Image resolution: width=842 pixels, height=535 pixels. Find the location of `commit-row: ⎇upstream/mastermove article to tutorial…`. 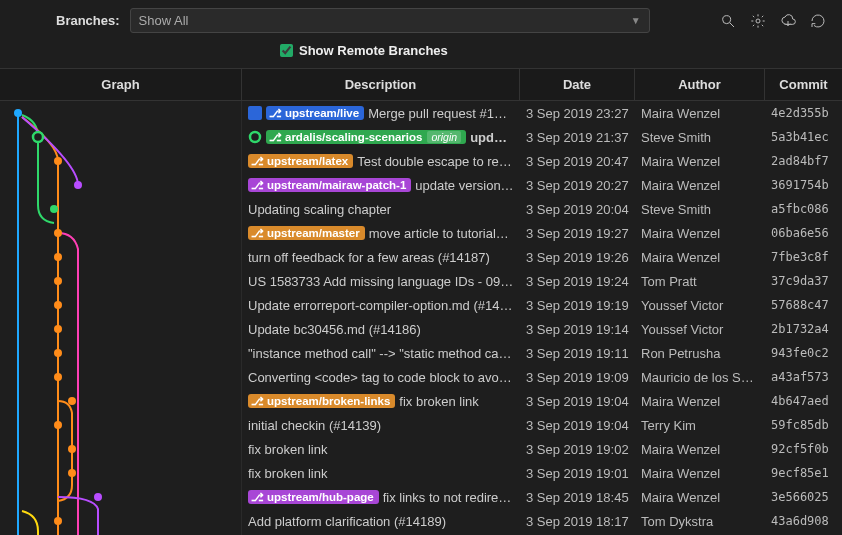

commit-row: ⎇upstream/mastermove article to tutorial… is located at coordinates (542, 233).